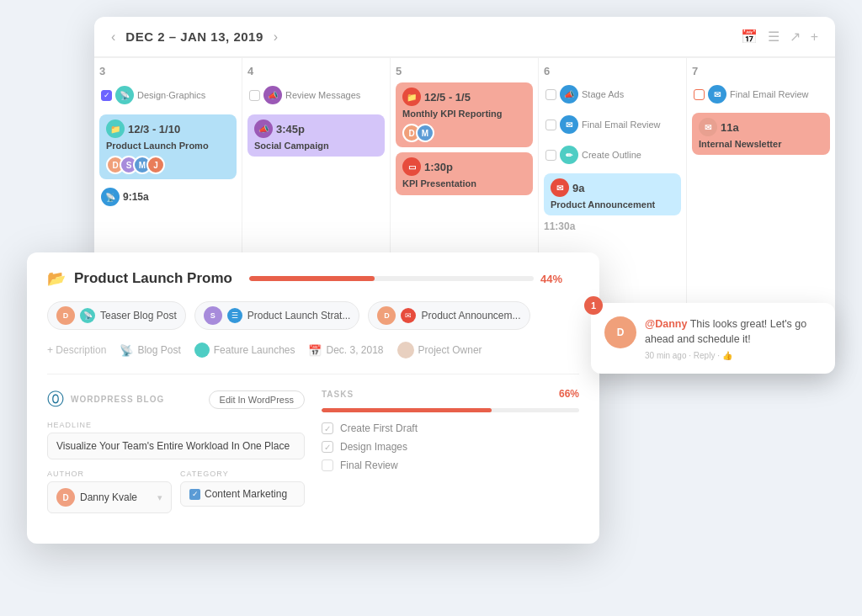 The image size is (862, 616). What do you see at coordinates (257, 400) in the screenshot?
I see `edit-wordpress-btn: Edit In WordPress` at bounding box center [257, 400].